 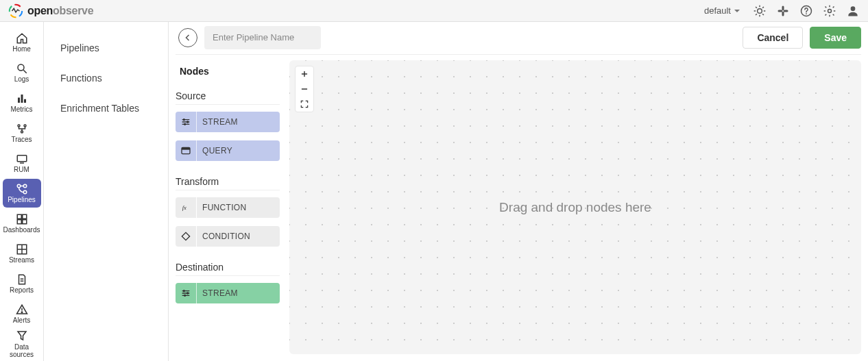 What do you see at coordinates (22, 133) in the screenshot?
I see `nav-item-traces: Traces` at bounding box center [22, 133].